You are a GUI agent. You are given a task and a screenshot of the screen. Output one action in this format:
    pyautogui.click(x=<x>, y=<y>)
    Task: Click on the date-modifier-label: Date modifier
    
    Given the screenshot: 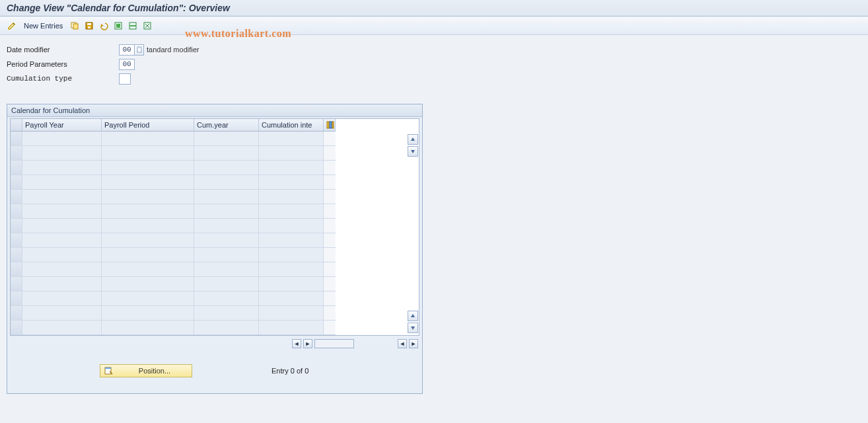 What is the action you would take?
    pyautogui.click(x=63, y=50)
    